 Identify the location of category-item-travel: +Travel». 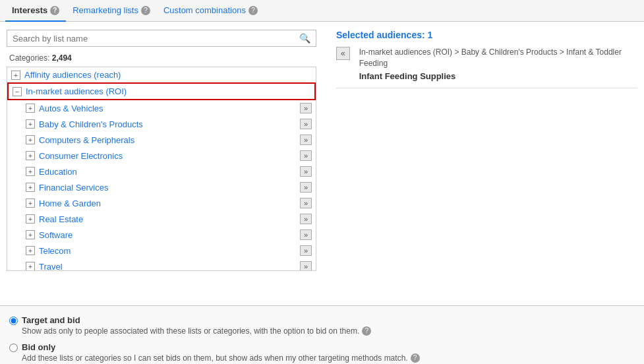
(161, 265).